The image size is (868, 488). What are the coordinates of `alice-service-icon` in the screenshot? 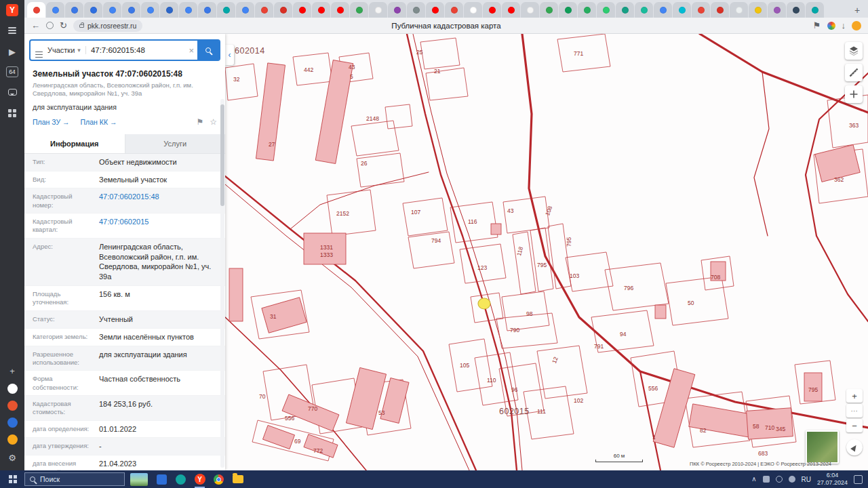 It's located at (12, 389).